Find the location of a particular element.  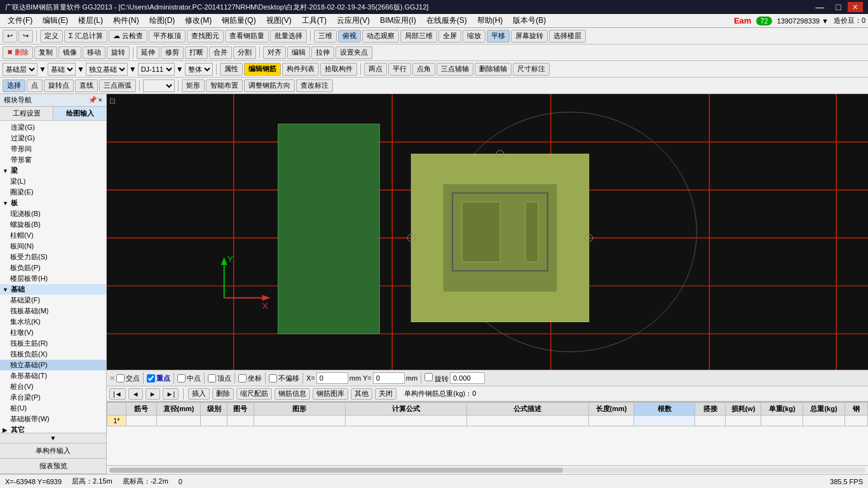

btn-scale-steel: 缩尺配筋 is located at coordinates (254, 394).